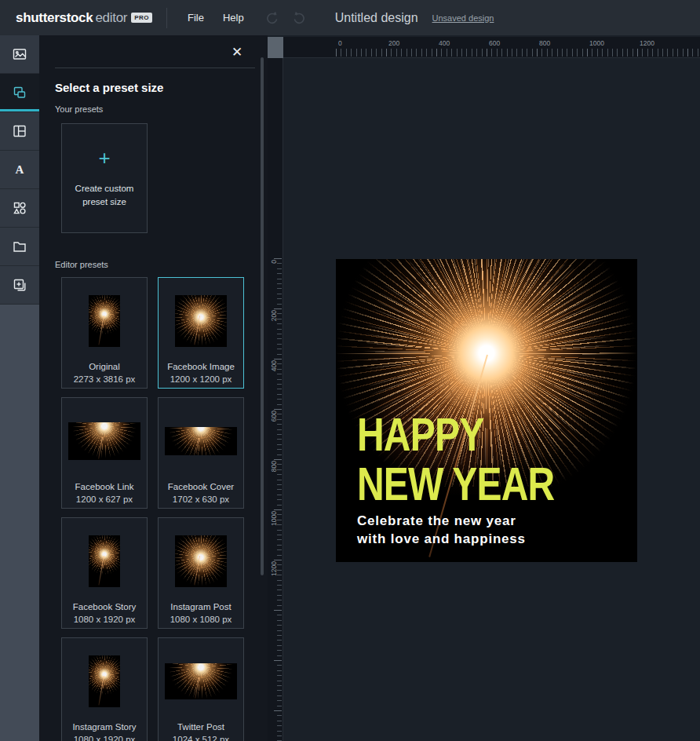 Image resolution: width=700 pixels, height=741 pixels. I want to click on sidebar-item-folders, so click(20, 246).